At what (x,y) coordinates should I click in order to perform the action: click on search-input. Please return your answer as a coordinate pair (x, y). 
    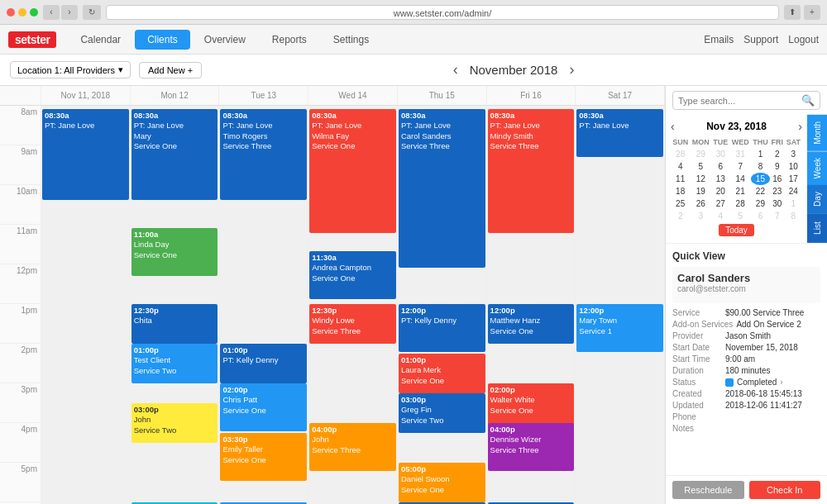
    Looking at the image, I should click on (739, 101).